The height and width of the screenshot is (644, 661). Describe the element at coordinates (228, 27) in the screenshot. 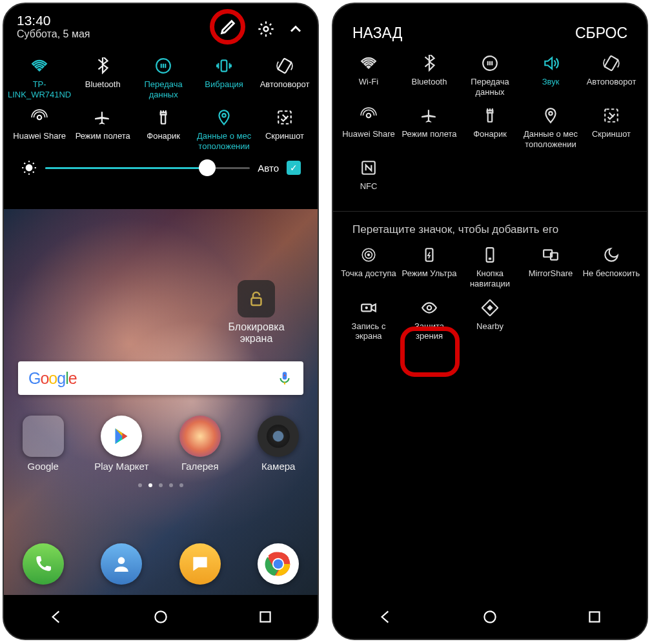

I see `edit-icon` at that location.